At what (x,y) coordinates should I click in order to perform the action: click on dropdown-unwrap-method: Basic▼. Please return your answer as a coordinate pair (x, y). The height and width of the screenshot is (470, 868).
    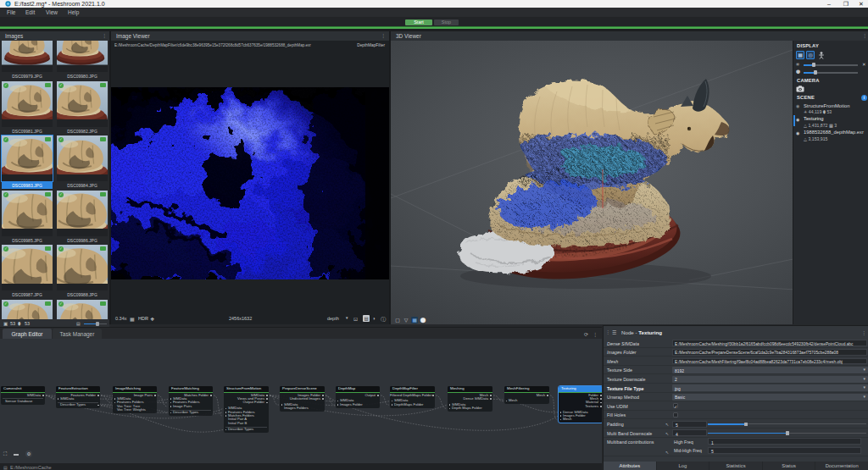
    Looking at the image, I should click on (770, 397).